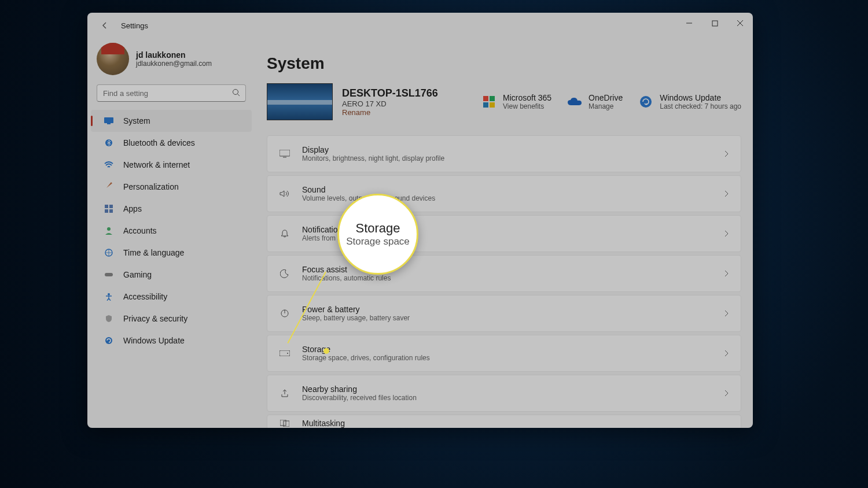 This screenshot has width=868, height=488. Describe the element at coordinates (171, 143) in the screenshot. I see `sidebar-item-bluetooth: Bluetooth & devices` at that location.